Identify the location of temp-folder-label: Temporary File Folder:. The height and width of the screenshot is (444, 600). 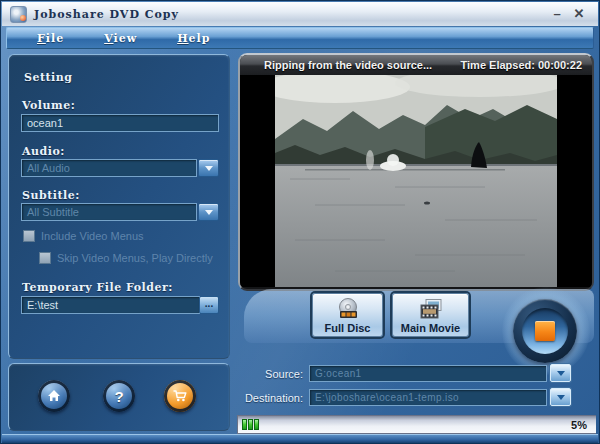
(98, 288).